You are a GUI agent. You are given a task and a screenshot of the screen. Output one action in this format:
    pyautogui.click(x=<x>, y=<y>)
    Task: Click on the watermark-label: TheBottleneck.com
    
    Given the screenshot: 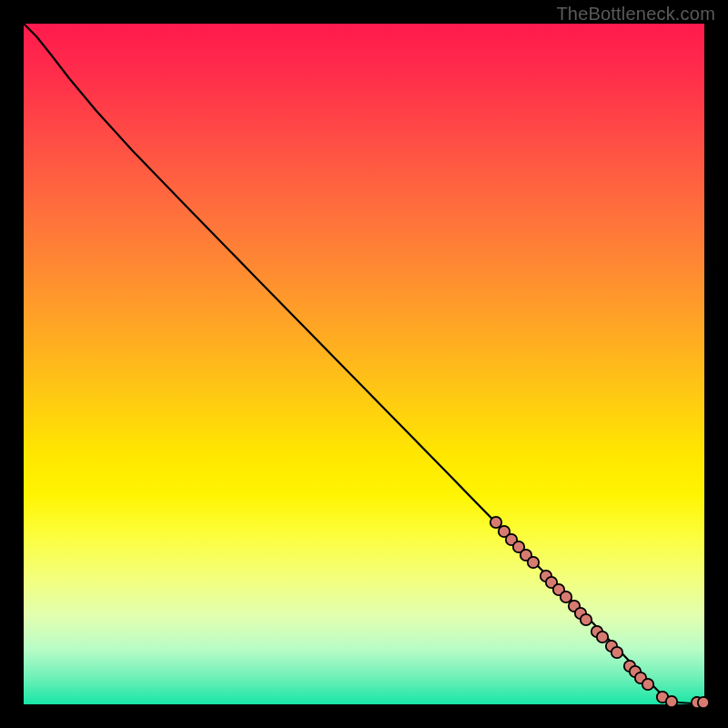 What is the action you would take?
    pyautogui.click(x=635, y=15)
    